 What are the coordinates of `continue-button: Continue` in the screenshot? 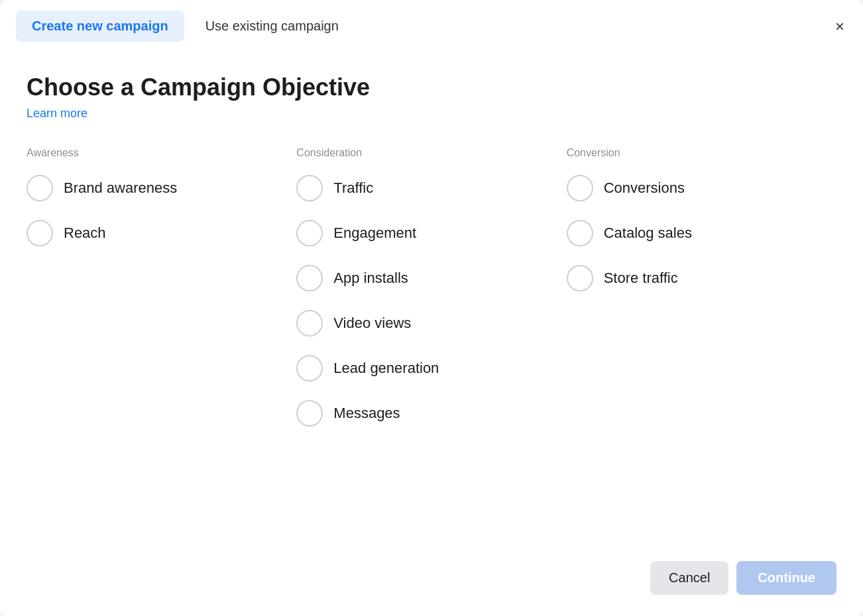 It's located at (786, 578).